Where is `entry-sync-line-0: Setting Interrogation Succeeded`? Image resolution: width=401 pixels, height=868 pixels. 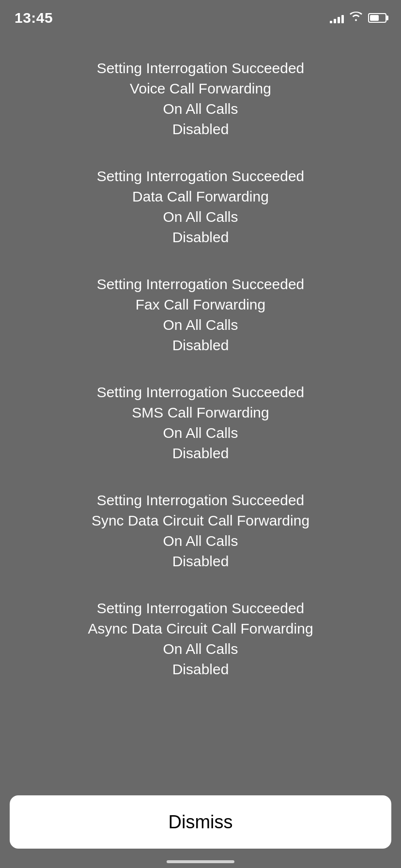 entry-sync-line-0: Setting Interrogation Succeeded is located at coordinates (200, 500).